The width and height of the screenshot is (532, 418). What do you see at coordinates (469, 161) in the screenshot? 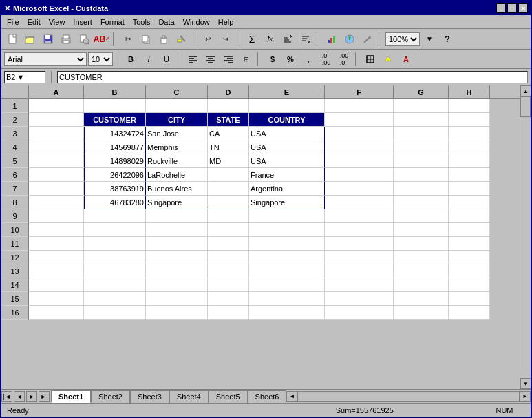
I see `cell-h5` at bounding box center [469, 161].